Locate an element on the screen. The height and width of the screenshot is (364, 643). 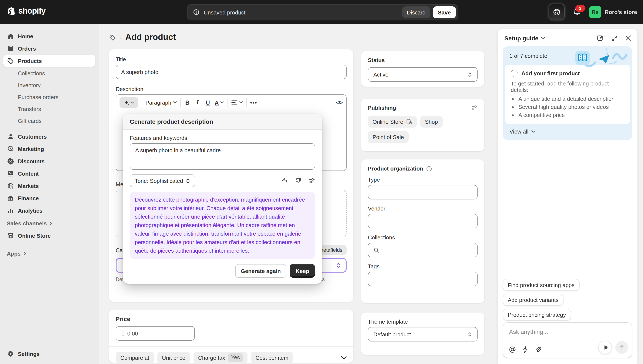
suggestion-pills: Find product sourcing apps Add product v… is located at coordinates (568, 300).